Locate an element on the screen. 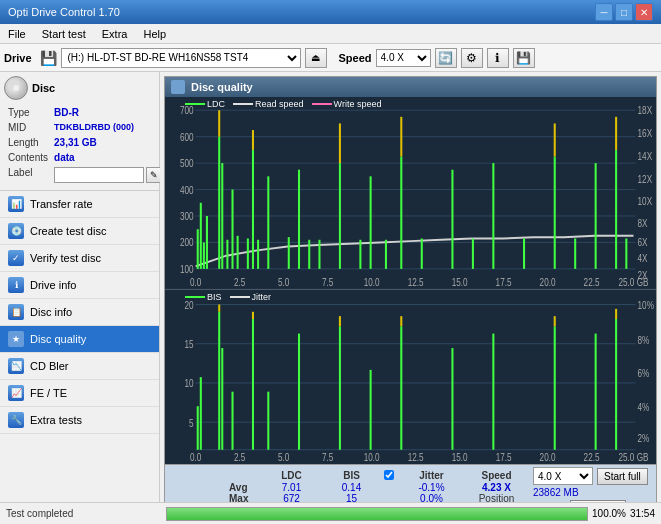 The height and width of the screenshot is (524, 661). save-button: 💾 is located at coordinates (524, 58).